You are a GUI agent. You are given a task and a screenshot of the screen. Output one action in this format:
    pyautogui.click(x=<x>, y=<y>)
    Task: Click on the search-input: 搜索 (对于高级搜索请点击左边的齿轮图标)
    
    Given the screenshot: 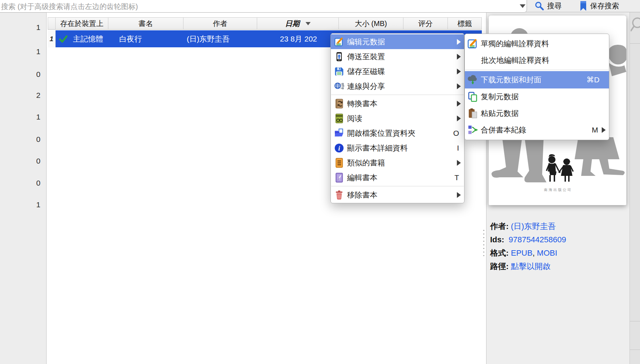 What is the action you would take?
    pyautogui.click(x=264, y=6)
    